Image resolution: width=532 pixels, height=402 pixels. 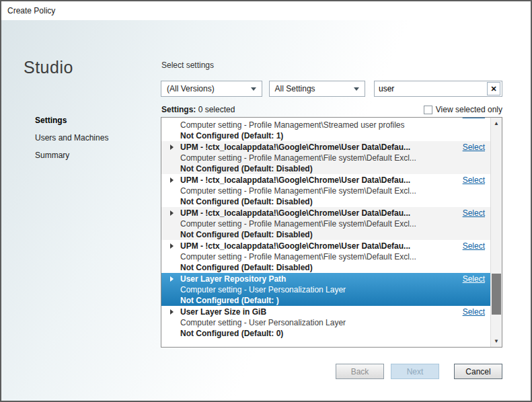 What do you see at coordinates (439, 89) in the screenshot?
I see `search-box: ✕` at bounding box center [439, 89].